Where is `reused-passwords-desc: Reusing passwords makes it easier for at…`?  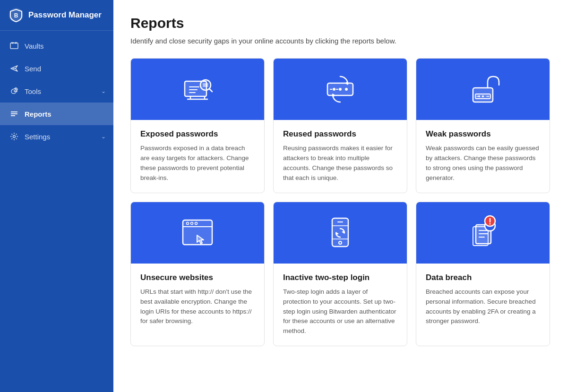
reused-passwords-desc: Reusing passwords makes it easier for at… is located at coordinates (340, 163).